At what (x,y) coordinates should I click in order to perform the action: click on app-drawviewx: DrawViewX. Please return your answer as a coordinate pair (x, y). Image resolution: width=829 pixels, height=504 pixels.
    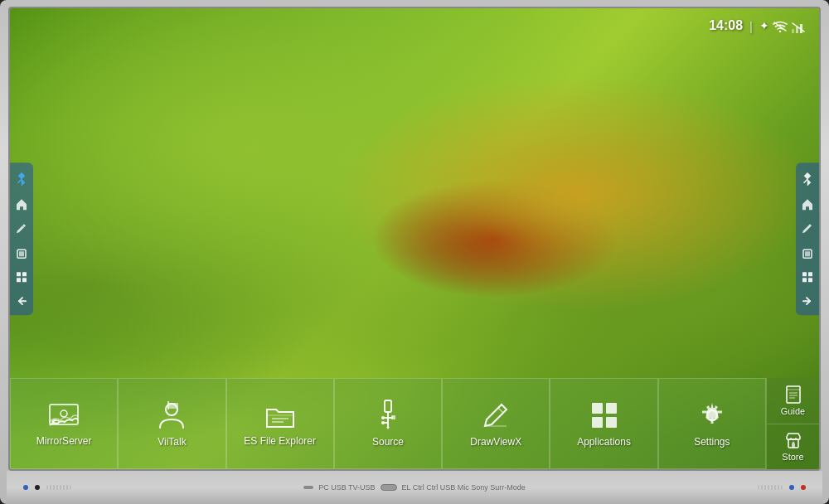
    Looking at the image, I should click on (496, 424).